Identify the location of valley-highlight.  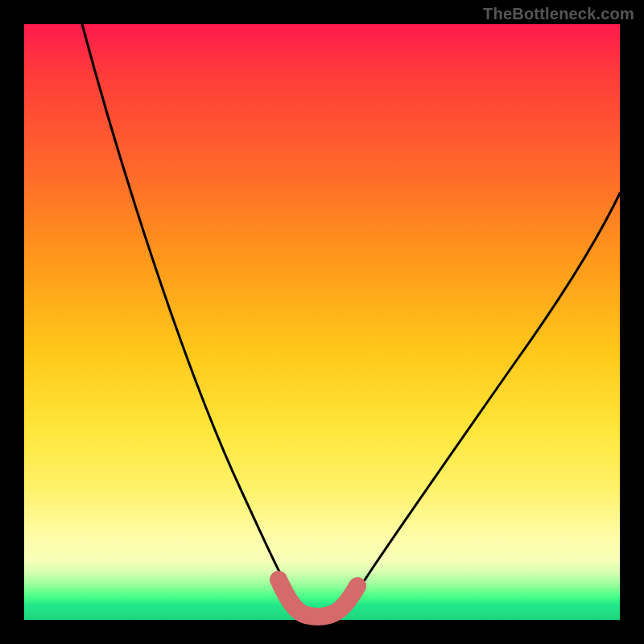
(318, 598).